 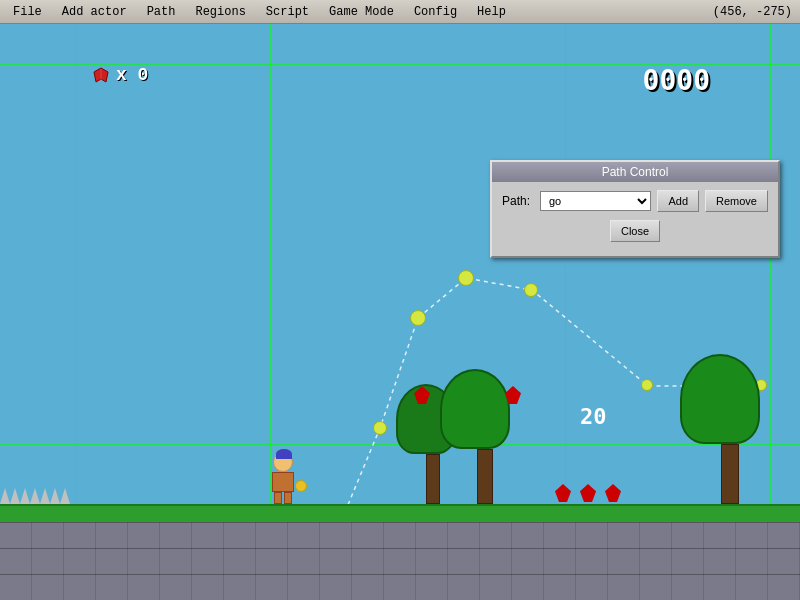 I want to click on menu-bar: File Add actor Path Regions Script Game …, so click(x=400, y=12).